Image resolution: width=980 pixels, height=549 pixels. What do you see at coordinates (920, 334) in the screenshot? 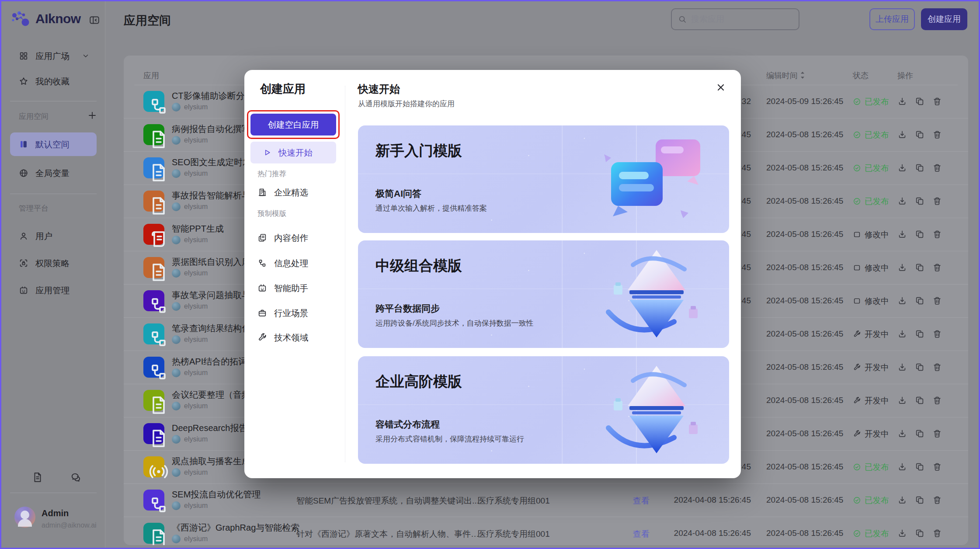
I see `row-actions` at bounding box center [920, 334].